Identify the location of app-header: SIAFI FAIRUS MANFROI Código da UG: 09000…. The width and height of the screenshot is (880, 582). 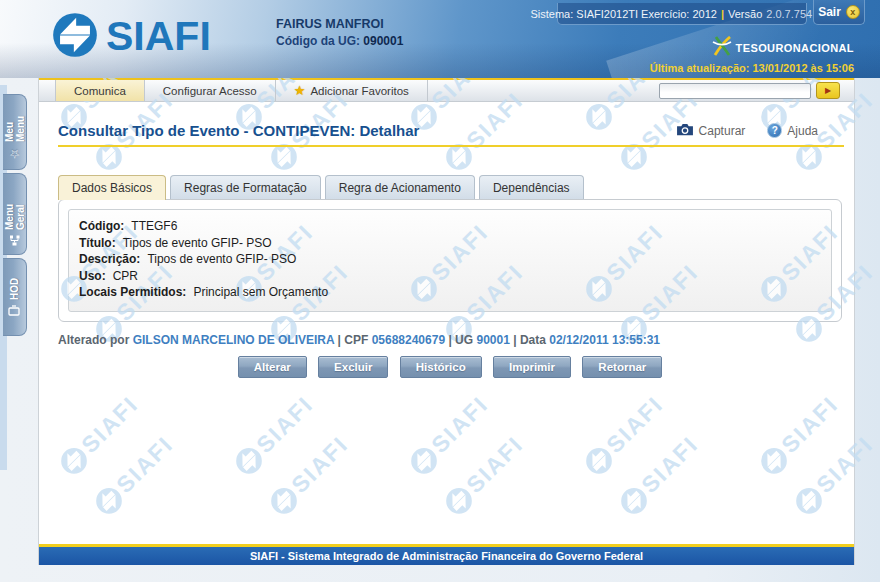
(440, 39).